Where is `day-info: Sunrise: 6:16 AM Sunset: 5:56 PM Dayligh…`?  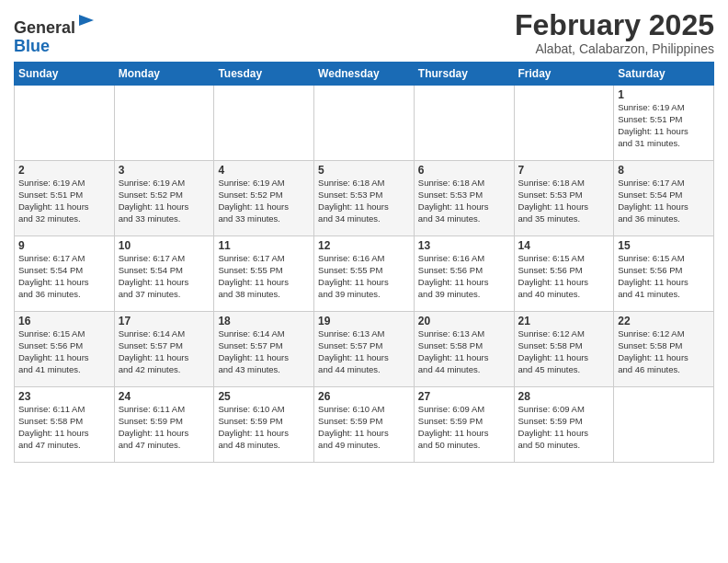 day-info: Sunrise: 6:16 AM Sunset: 5:56 PM Dayligh… is located at coordinates (464, 276).